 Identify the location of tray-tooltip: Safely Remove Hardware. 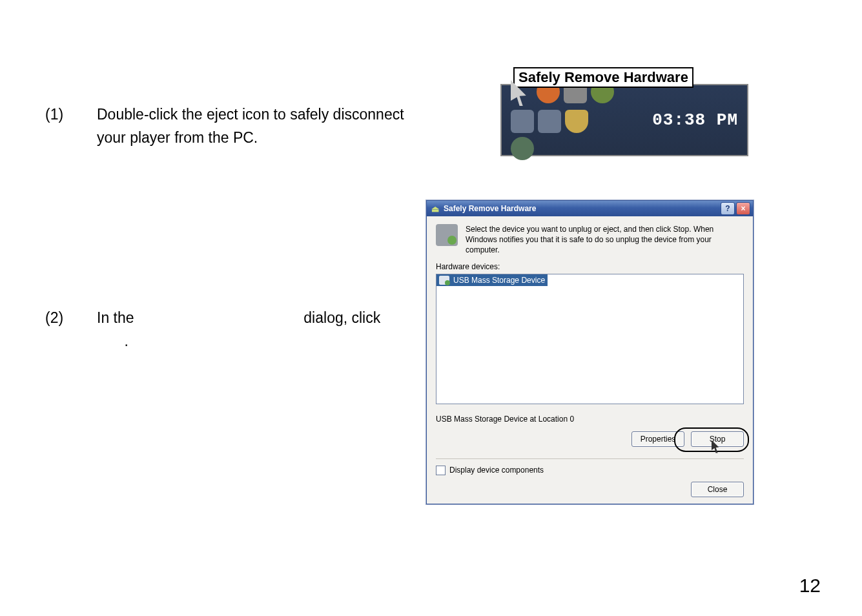
(603, 77).